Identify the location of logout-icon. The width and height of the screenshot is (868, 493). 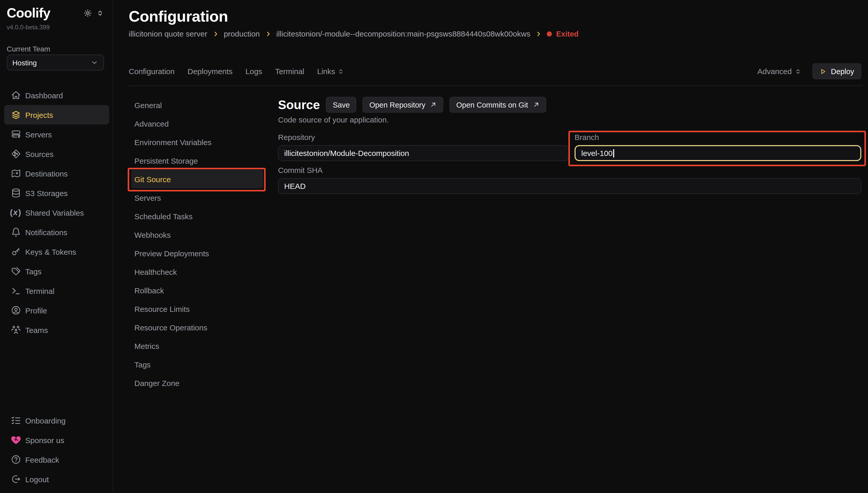
(16, 479).